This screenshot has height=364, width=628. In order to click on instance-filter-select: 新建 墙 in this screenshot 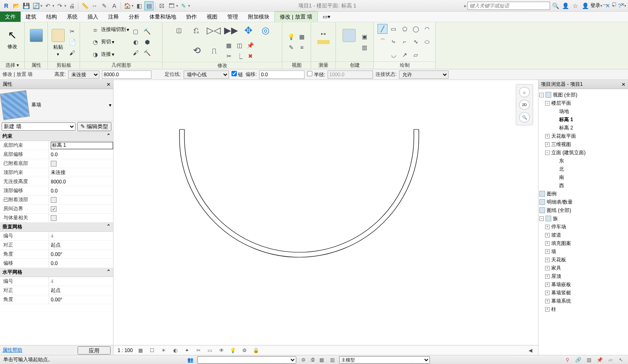, I will do `click(39, 127)`.